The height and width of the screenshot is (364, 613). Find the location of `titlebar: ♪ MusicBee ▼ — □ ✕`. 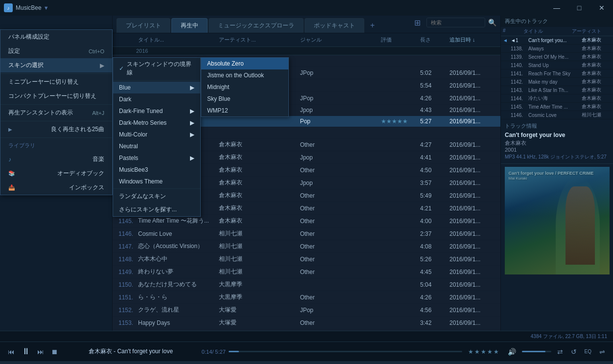

titlebar: ♪ MusicBee ▼ — □ ✕ is located at coordinates (306, 8).